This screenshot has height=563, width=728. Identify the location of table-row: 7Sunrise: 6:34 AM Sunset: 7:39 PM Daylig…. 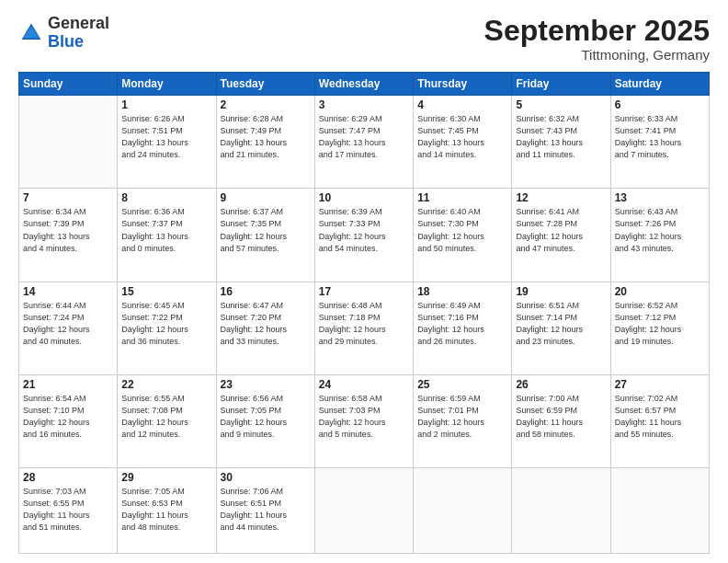
(68, 236).